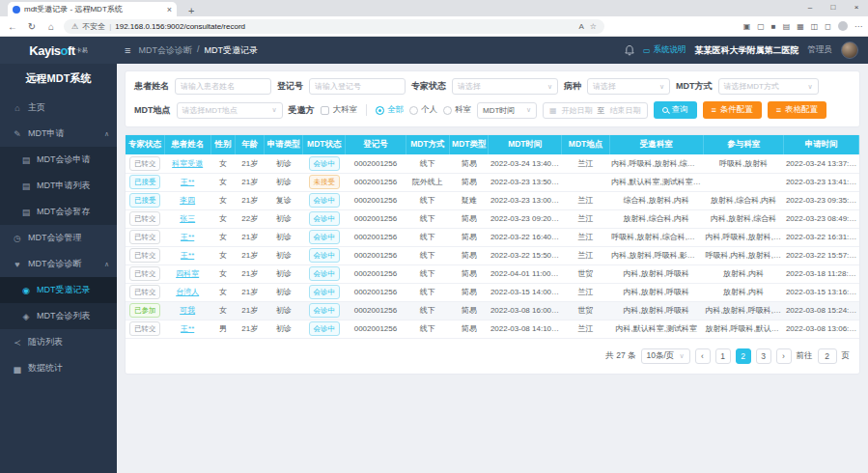  Describe the element at coordinates (106, 264) in the screenshot. I see `chevron-up-icon: ∧` at that location.